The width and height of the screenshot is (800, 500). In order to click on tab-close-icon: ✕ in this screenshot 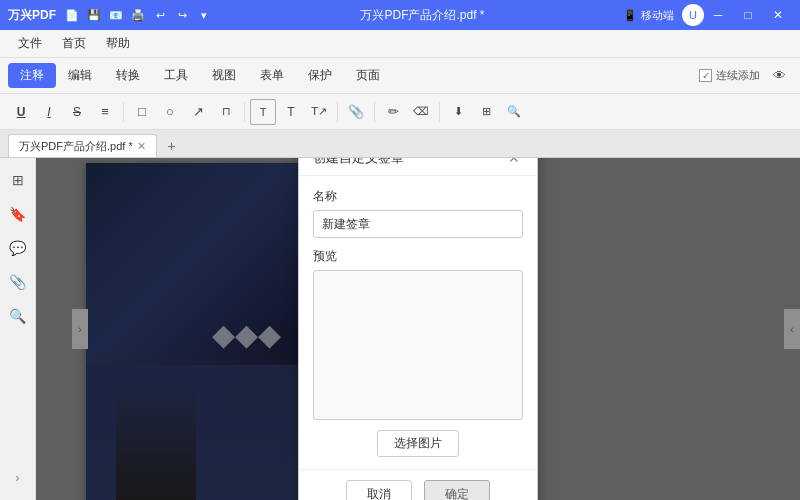, I will do `click(142, 146)`.